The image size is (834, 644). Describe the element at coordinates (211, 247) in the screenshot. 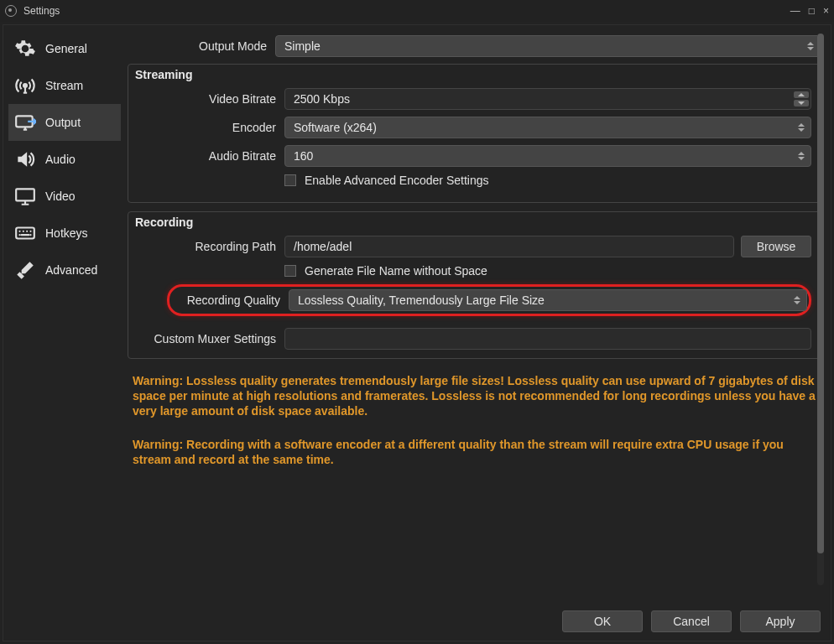

I see `recording-path-label: Recording Path` at that location.